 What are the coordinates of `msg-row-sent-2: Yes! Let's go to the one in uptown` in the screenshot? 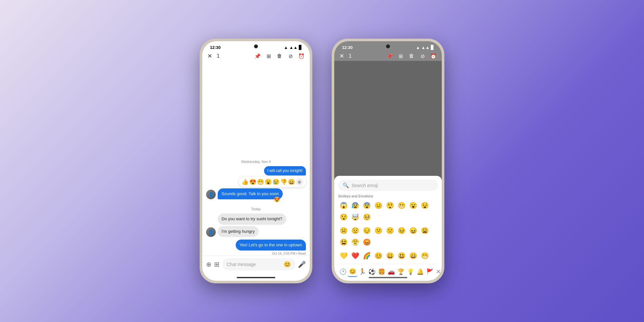 It's located at (256, 245).